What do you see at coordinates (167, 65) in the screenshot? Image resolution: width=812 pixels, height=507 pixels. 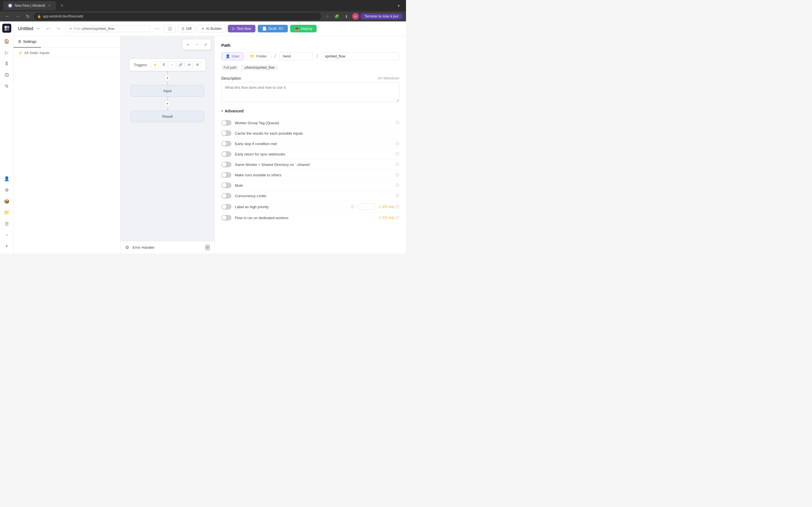 I see `triggers-node: Triggers ⚡ 🗓 ↔ 🔗 ✉ ⚙` at bounding box center [167, 65].